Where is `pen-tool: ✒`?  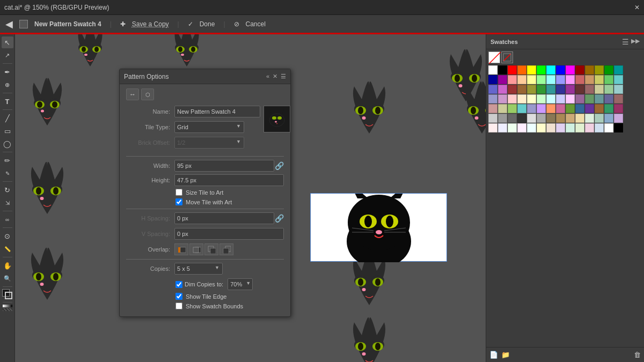
pen-tool: ✒ is located at coordinates (8, 72).